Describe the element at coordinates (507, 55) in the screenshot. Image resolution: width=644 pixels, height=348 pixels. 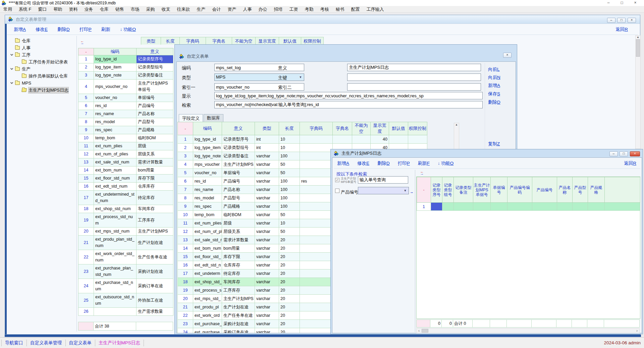
I see `close-icon: ×` at that location.